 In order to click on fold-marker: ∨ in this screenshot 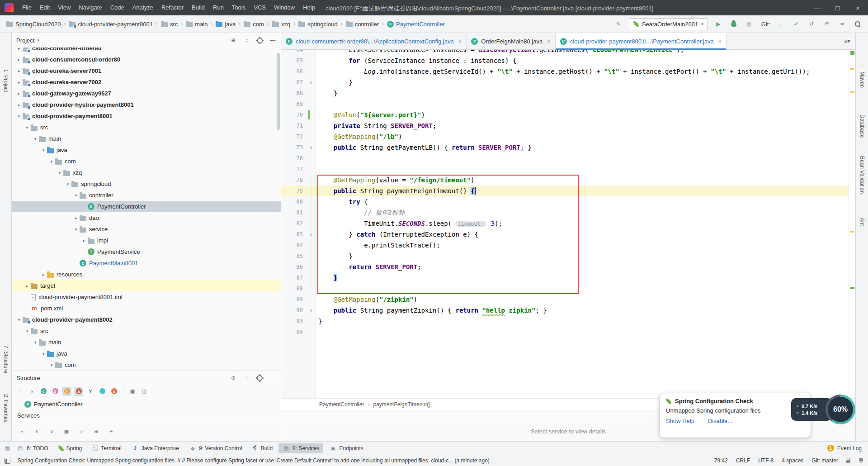, I will do `click(311, 310)`.